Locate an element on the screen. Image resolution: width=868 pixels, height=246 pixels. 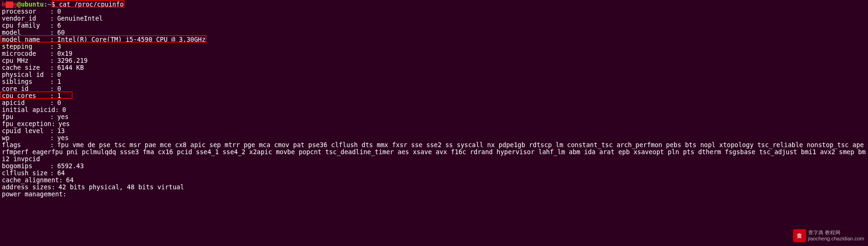
label-flags: flags is located at coordinates (26, 145).